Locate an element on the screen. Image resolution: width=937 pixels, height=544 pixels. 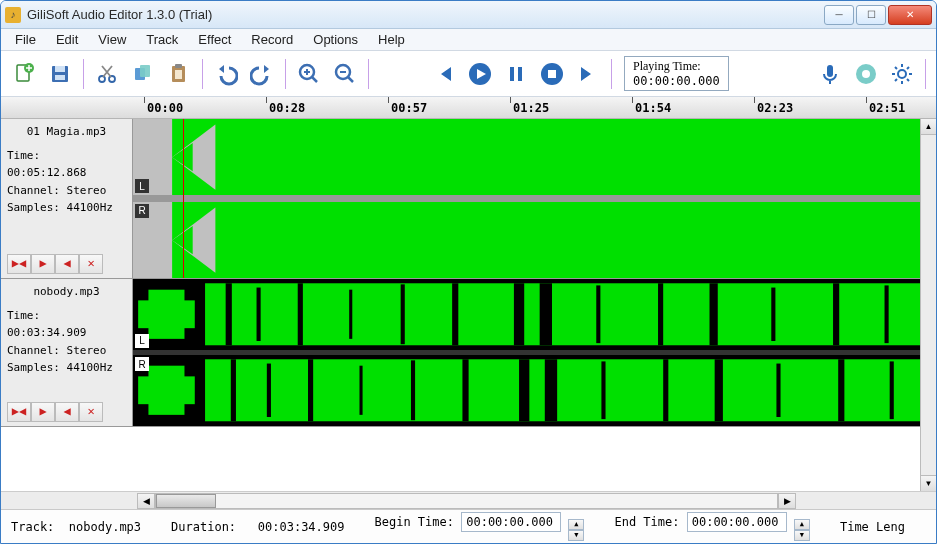
playhead is located at coordinates (184, 198).